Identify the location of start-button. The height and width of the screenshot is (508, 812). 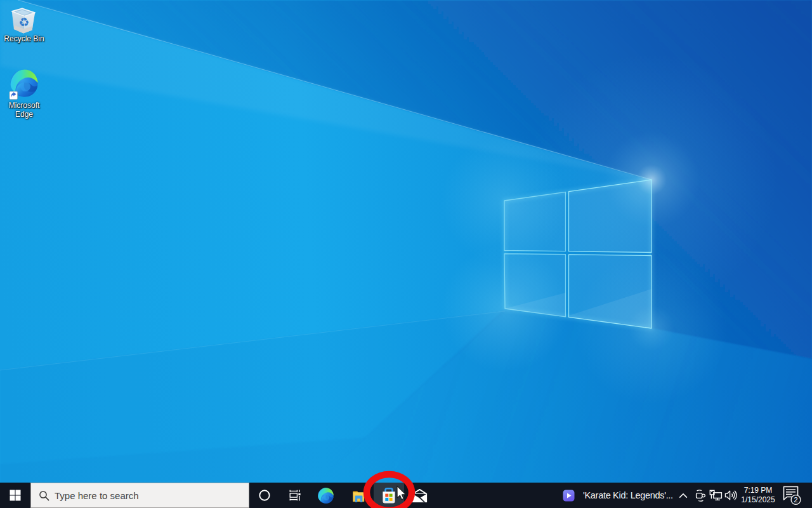
(15, 495).